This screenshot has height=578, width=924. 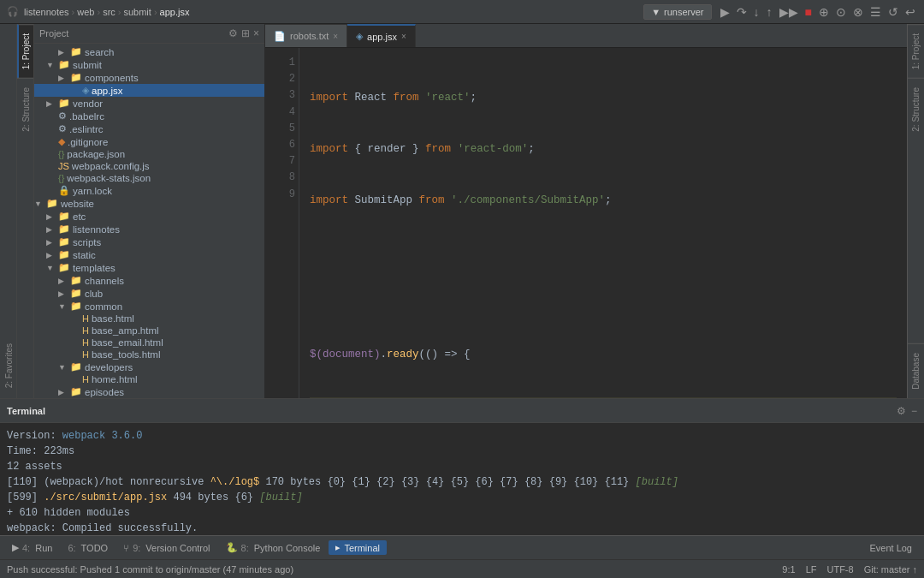 What do you see at coordinates (462, 569) in the screenshot?
I see `status-bar: Push successful: Pushed 1 commit to orig…` at bounding box center [462, 569].